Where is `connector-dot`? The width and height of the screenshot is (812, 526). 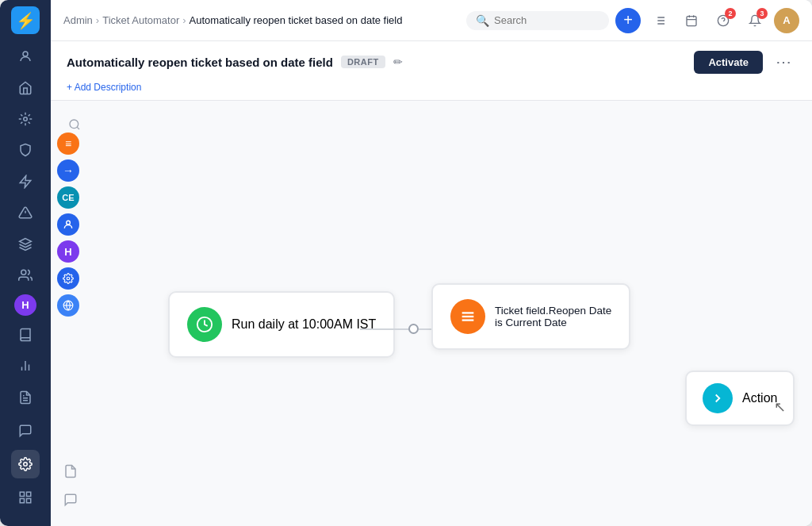 connector-dot is located at coordinates (414, 328).